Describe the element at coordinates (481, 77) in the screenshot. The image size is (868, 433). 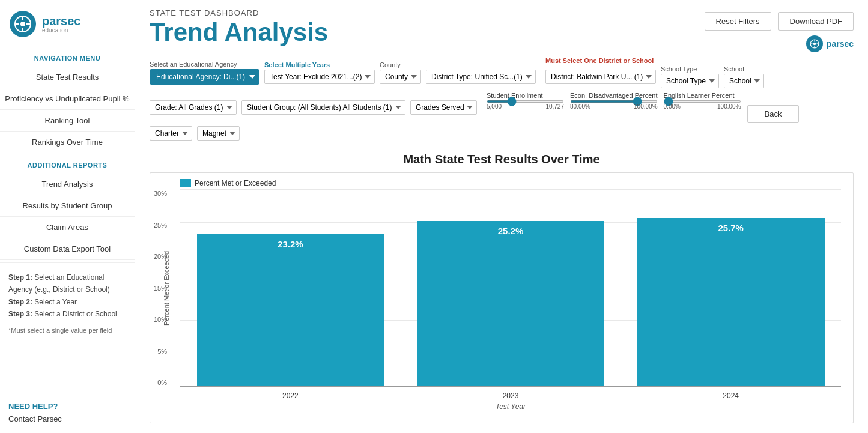
I see `district-type-select: District Type: Unified Sc...(1)` at that location.